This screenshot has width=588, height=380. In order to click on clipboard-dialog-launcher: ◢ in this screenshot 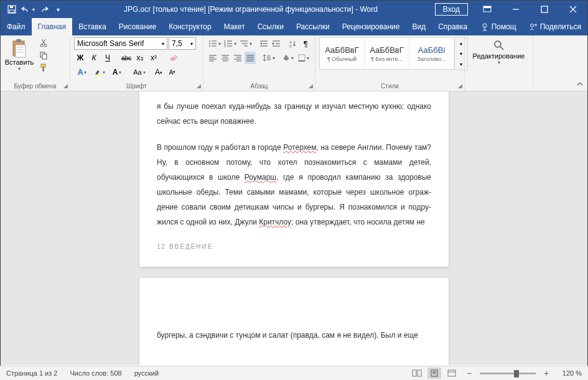, I will do `click(66, 86)`.